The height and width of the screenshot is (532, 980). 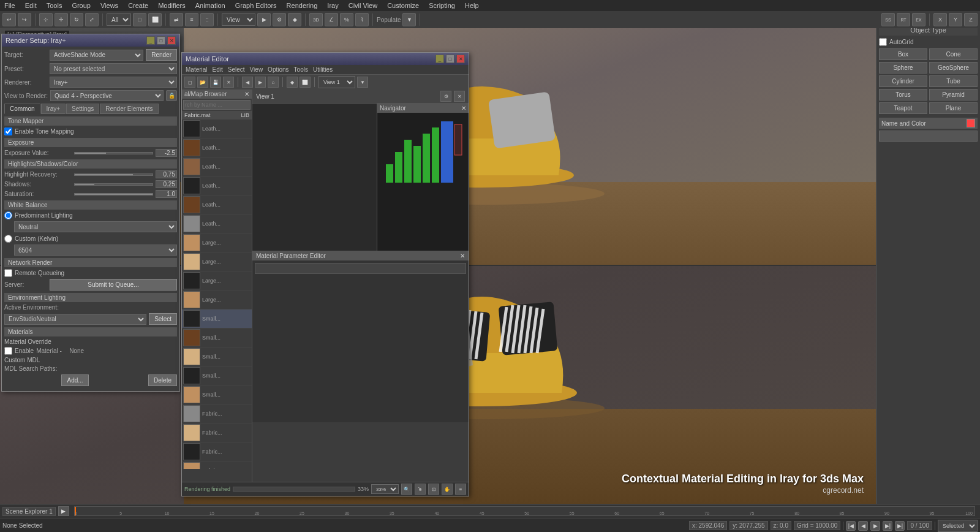 I want to click on mat-home-btn: ⌂, so click(x=273, y=82).